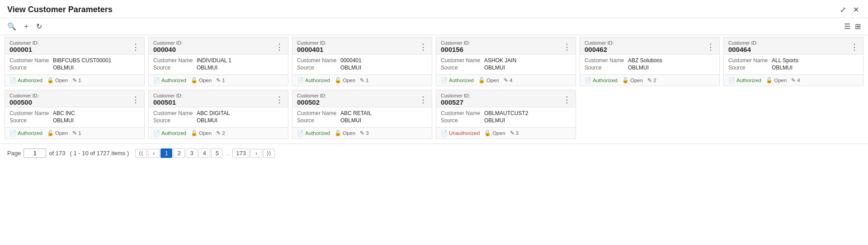 This screenshot has height=245, width=868. Describe the element at coordinates (511, 80) in the screenshot. I see `edit-count: 4` at that location.